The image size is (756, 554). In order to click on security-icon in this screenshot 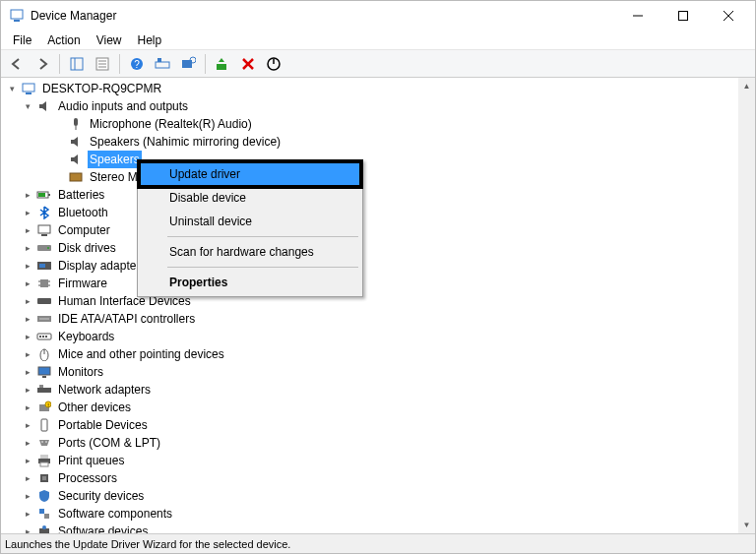, I will do `click(44, 496)`.